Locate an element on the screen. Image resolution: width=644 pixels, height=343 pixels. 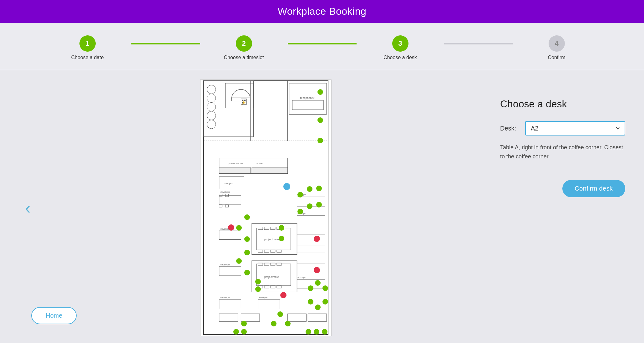
step-circle-4: 4 is located at coordinates (557, 44).